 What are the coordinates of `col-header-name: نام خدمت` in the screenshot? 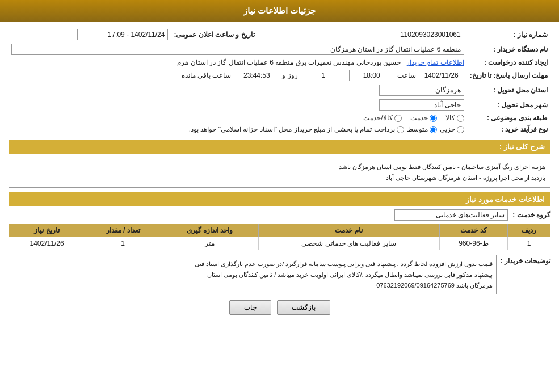 It's located at (348, 230).